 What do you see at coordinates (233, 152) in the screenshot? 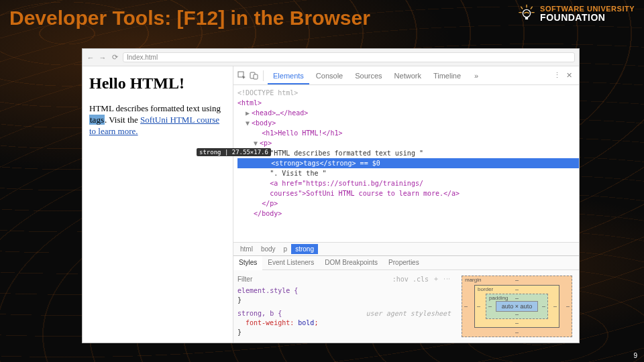
I see `inspect-tooltip: strong | 27.55×17.6` at bounding box center [233, 152].